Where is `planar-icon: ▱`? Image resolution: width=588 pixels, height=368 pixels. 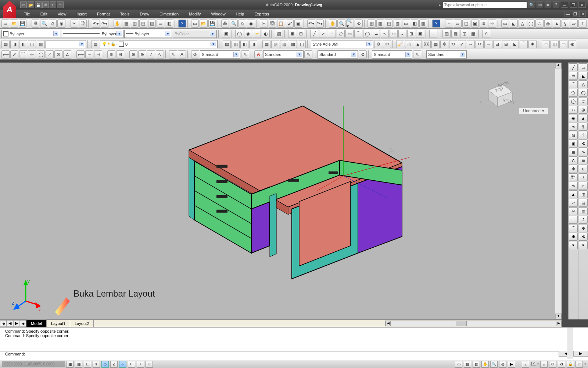 planar-icon: ▱ is located at coordinates (574, 24).